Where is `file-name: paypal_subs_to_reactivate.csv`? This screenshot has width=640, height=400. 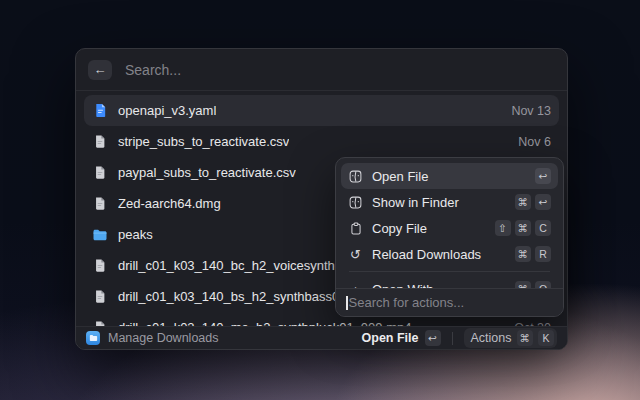 file-name: paypal_subs_to_reactivate.csv is located at coordinates (207, 172).